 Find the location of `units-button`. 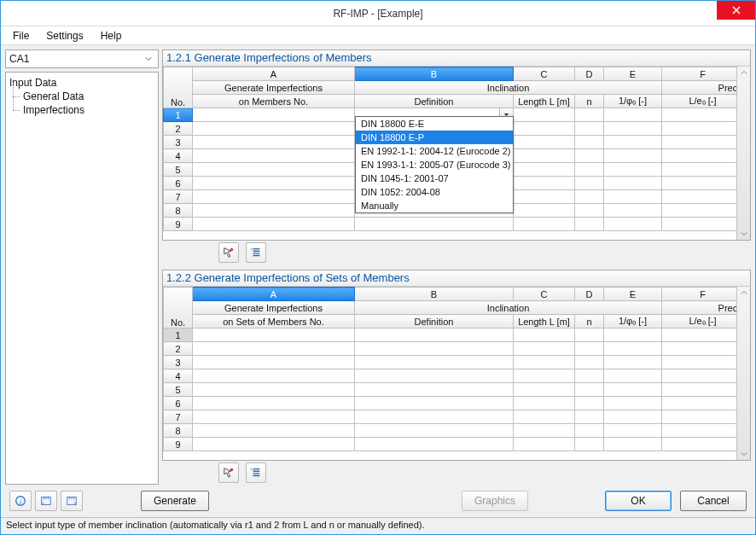

units-button is located at coordinates (46, 501).